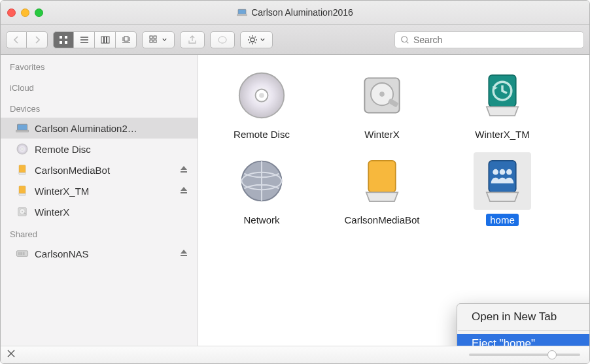 The width and height of the screenshot is (590, 364). I want to click on sidebar-item-label: CarlsonMediaBot, so click(105, 170).